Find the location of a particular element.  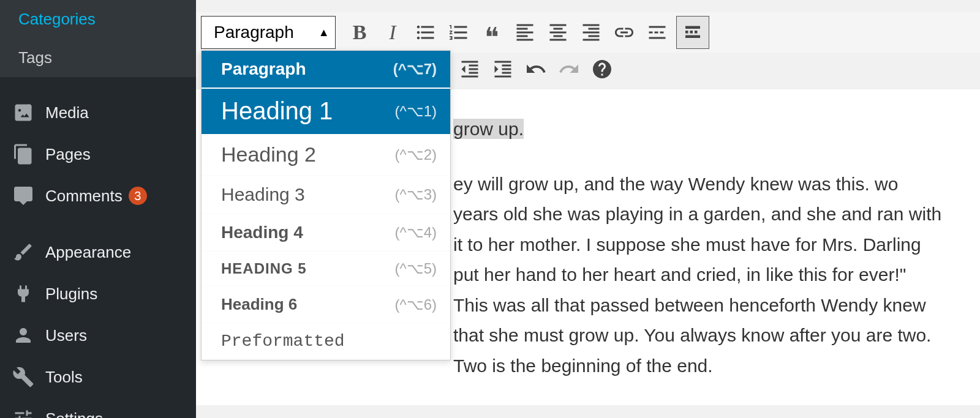

align-left-button is located at coordinates (525, 32).